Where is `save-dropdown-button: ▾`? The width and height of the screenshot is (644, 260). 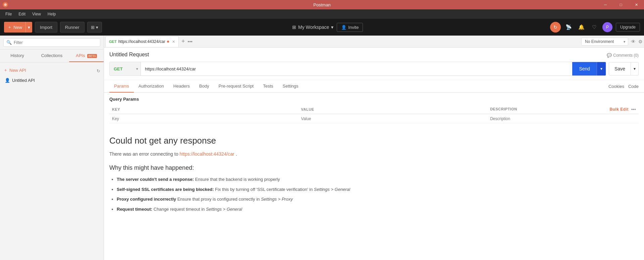 save-dropdown-button: ▾ is located at coordinates (635, 69).